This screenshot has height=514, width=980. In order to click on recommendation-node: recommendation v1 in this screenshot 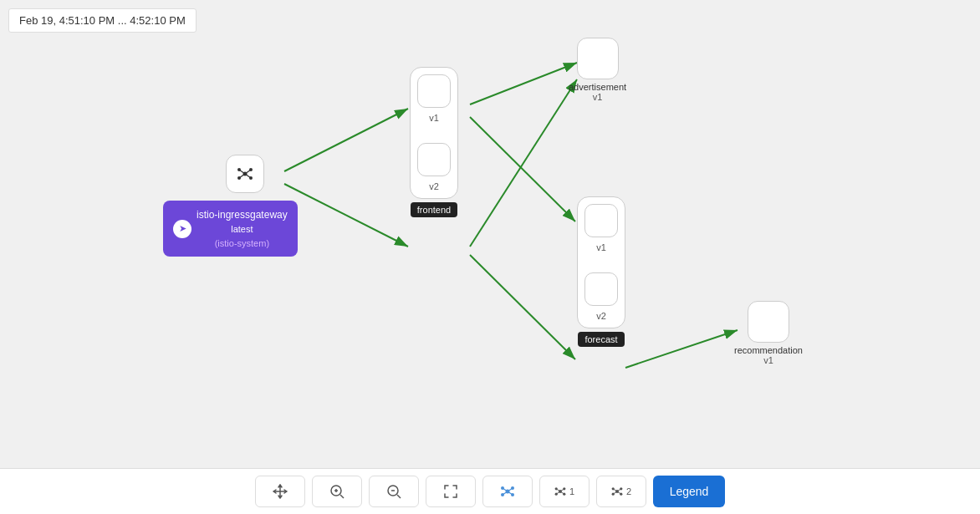, I will do `click(768, 333)`.